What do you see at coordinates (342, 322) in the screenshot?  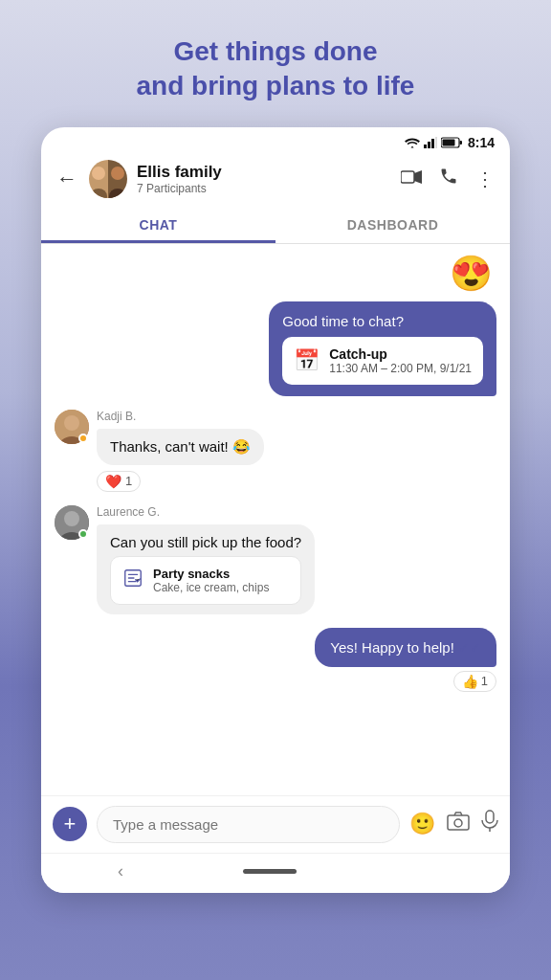 I see `sent-text: Good time to chat?` at bounding box center [342, 322].